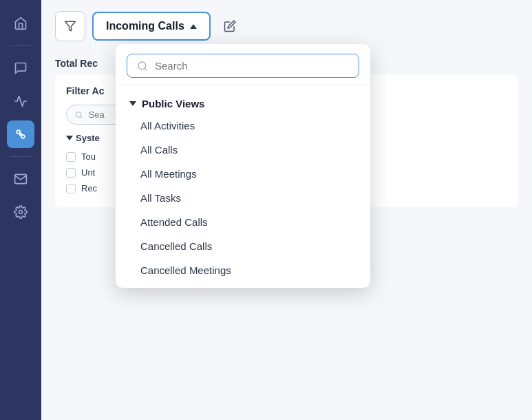 The image size is (532, 420). I want to click on filter-search-icon, so click(79, 115).